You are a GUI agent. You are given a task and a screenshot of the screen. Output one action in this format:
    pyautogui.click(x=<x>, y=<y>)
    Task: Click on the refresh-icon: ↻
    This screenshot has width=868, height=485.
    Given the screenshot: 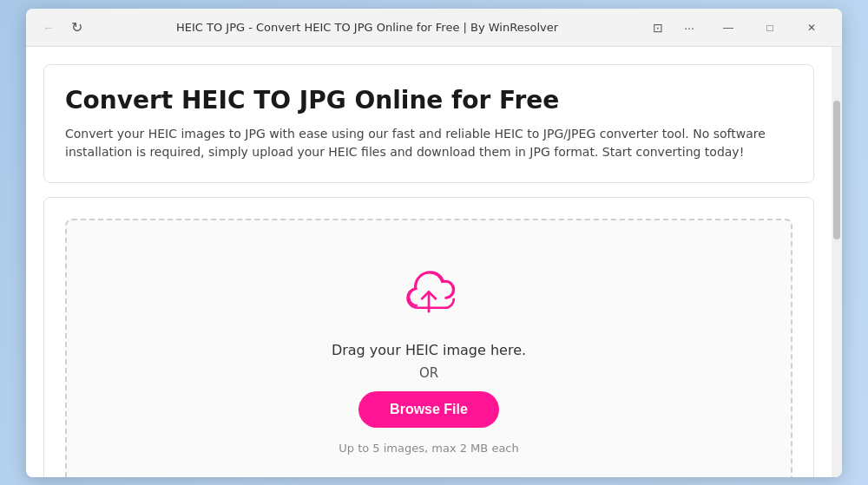 What is the action you would take?
    pyautogui.click(x=76, y=28)
    